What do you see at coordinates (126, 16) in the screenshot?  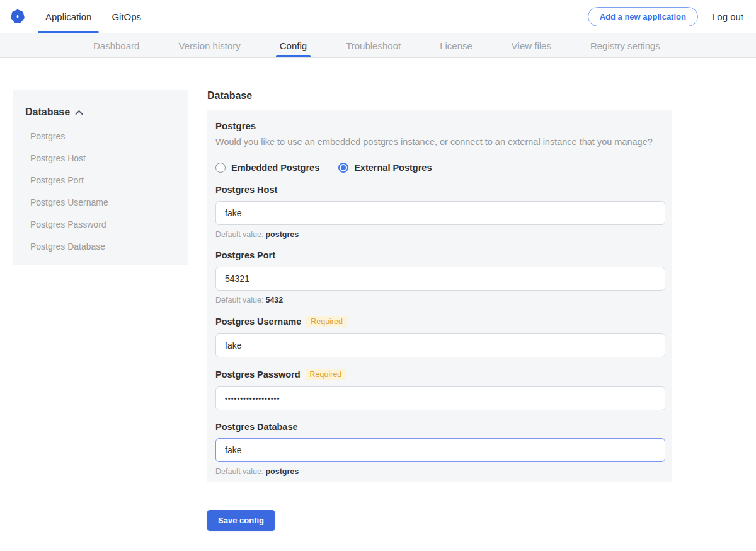 I see `tab-gitops-label: GitOps` at bounding box center [126, 16].